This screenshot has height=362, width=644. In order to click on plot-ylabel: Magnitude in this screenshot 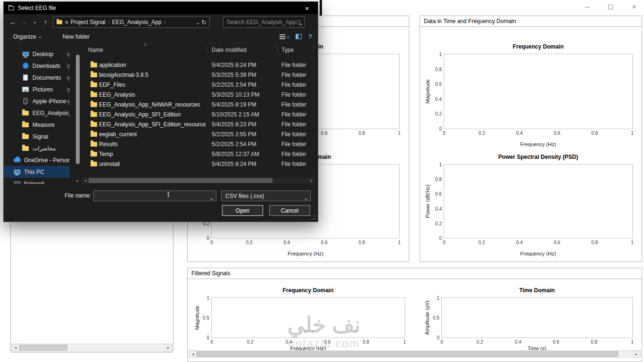, I will do `click(197, 318)`.